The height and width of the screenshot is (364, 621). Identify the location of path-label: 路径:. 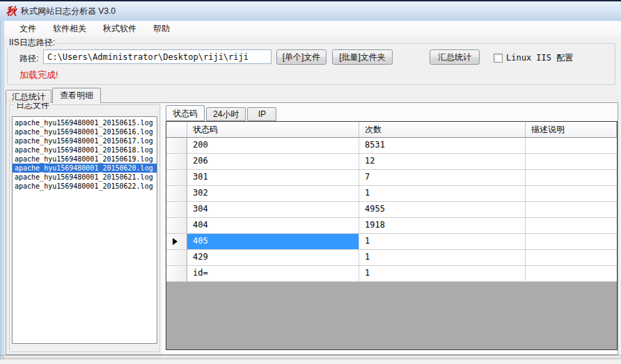
(29, 58).